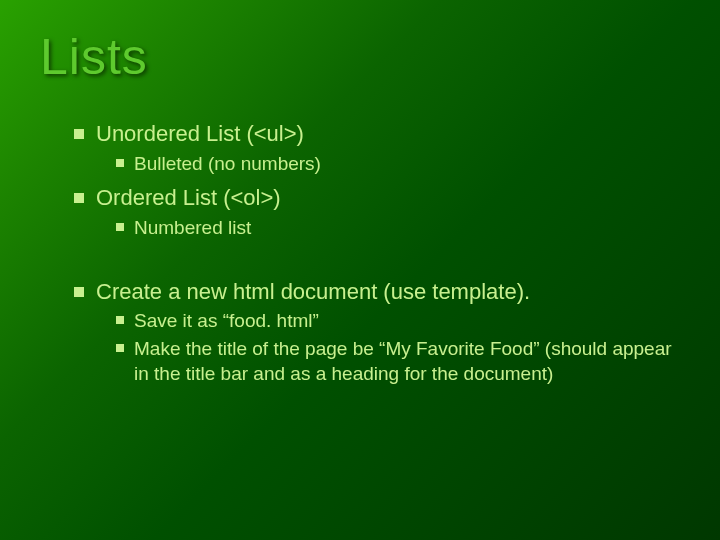 The height and width of the screenshot is (540, 720). Describe the element at coordinates (398, 322) in the screenshot. I see `list-item: Save it as “food. html”` at that location.